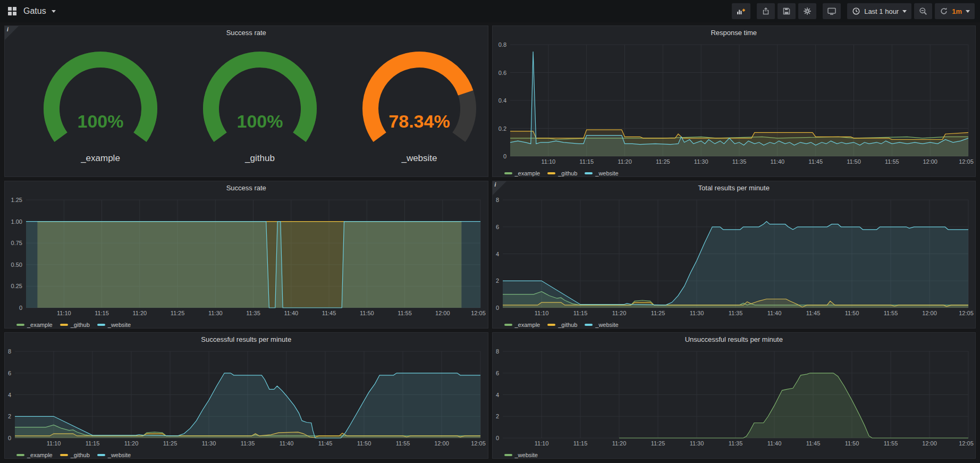 This screenshot has width=980, height=463. What do you see at coordinates (247, 256) in the screenshot?
I see `chart-canvas: 00.250.500.751.001.2511:1011:1511:2011:2…` at bounding box center [247, 256].